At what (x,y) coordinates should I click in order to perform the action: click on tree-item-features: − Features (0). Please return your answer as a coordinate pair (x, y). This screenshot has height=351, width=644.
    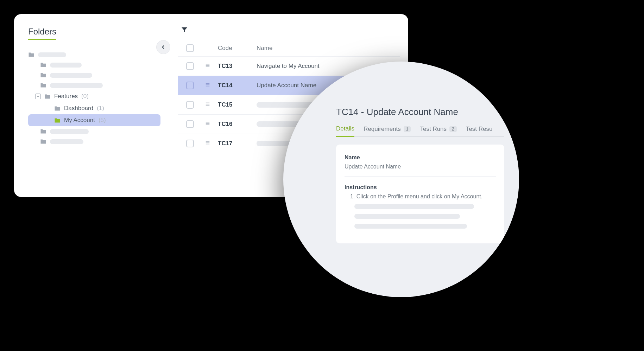
    Looking at the image, I should click on (94, 96).